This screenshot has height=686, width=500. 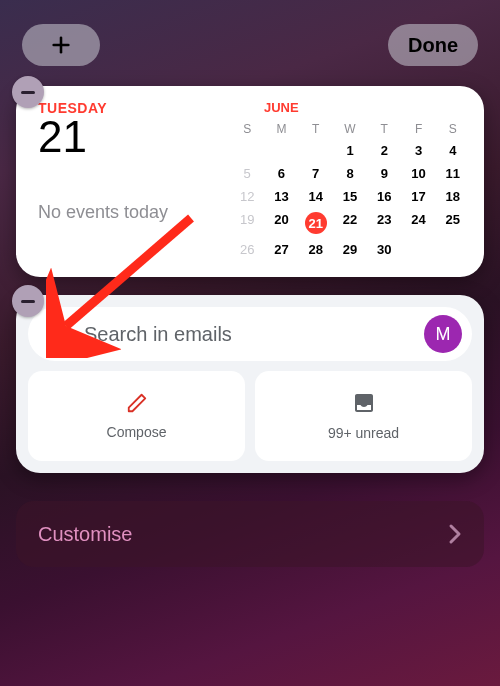 What do you see at coordinates (443, 334) in the screenshot?
I see `account-avatar: M` at bounding box center [443, 334].